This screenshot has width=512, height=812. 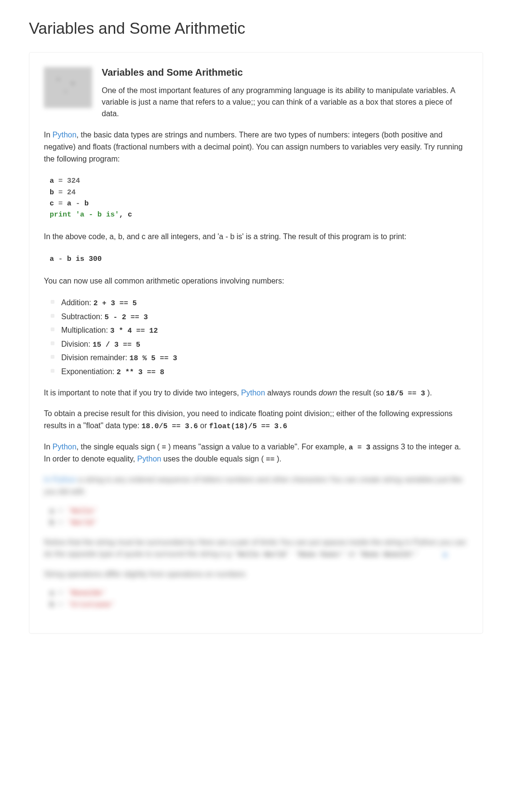 What do you see at coordinates (445, 555) in the screenshot?
I see `scroll-up-icon: ▲` at bounding box center [445, 555].